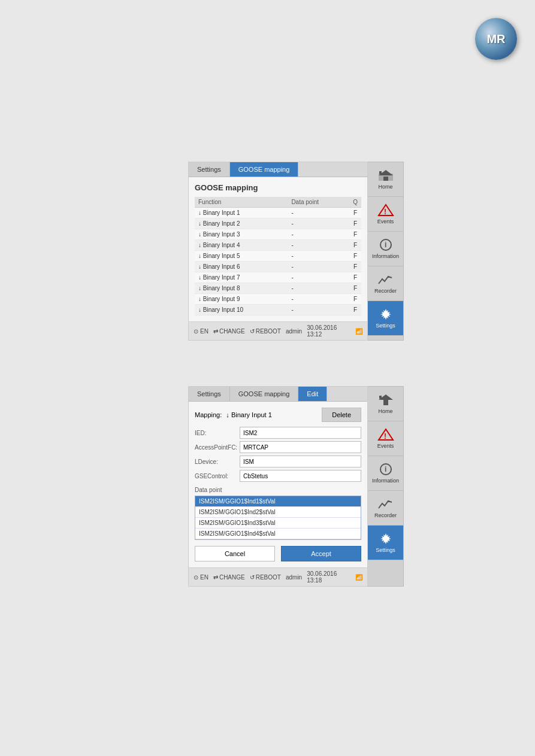 This screenshot has width=535, height=756. I want to click on sidebar-label-info-2: Information, so click(386, 481).